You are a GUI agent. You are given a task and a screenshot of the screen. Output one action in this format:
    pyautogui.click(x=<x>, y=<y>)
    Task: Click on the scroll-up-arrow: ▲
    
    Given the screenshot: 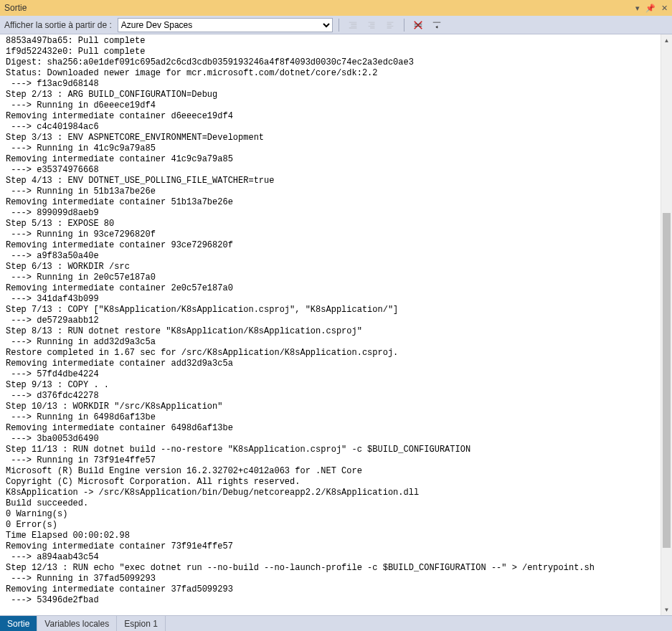 What is the action you would take?
    pyautogui.click(x=667, y=40)
    